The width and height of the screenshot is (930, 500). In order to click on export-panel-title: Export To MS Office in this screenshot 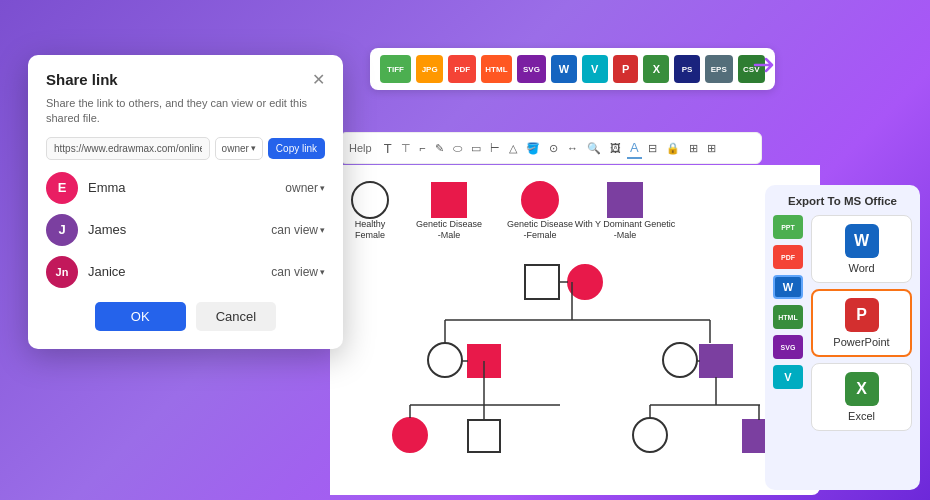, I will do `click(842, 201)`.